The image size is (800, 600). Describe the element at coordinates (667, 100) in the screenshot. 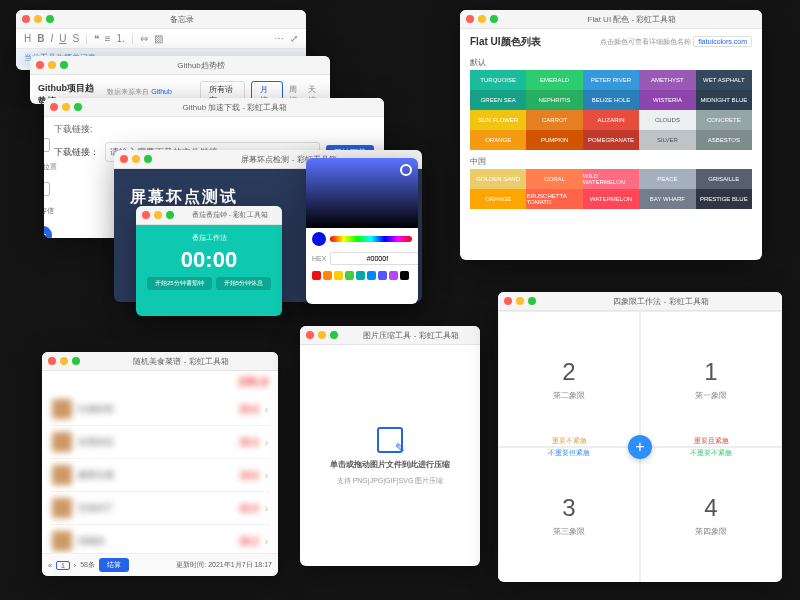

I see `color-swatch: Wisteria` at that location.